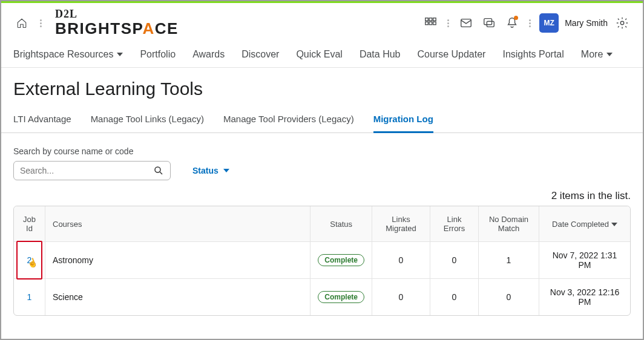 Image resolution: width=644 pixels, height=340 pixels. I want to click on tab-manage-tool-links: Manage Tool Links (Legacy), so click(148, 122).